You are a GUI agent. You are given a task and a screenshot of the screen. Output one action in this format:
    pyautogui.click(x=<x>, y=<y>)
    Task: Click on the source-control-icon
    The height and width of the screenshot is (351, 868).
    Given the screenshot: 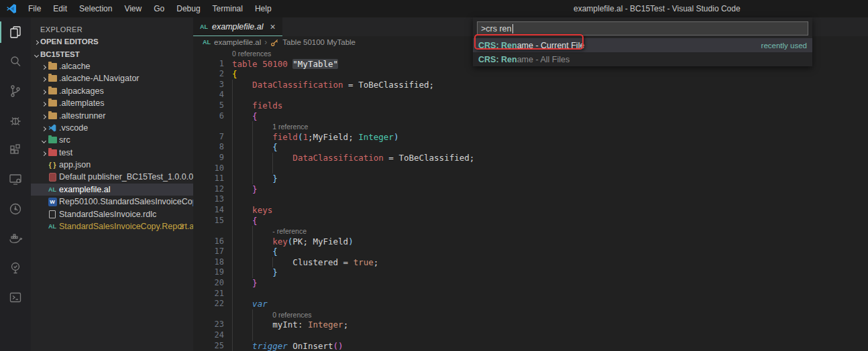 What is the action you would take?
    pyautogui.click(x=15, y=91)
    